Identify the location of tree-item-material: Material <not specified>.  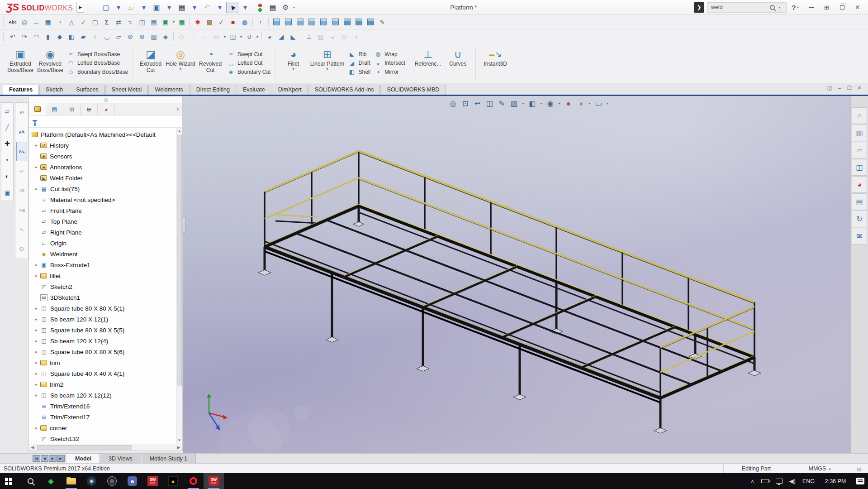
(106, 200).